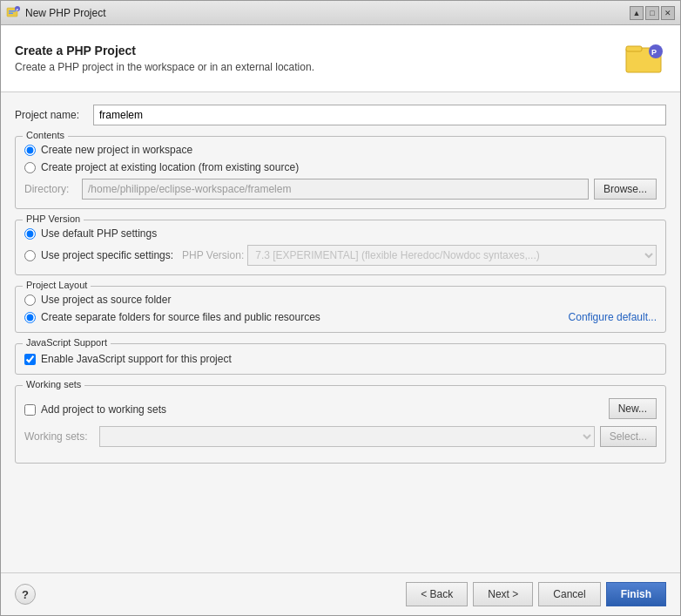  What do you see at coordinates (636, 594) in the screenshot?
I see `finish-button: Finish` at bounding box center [636, 594].